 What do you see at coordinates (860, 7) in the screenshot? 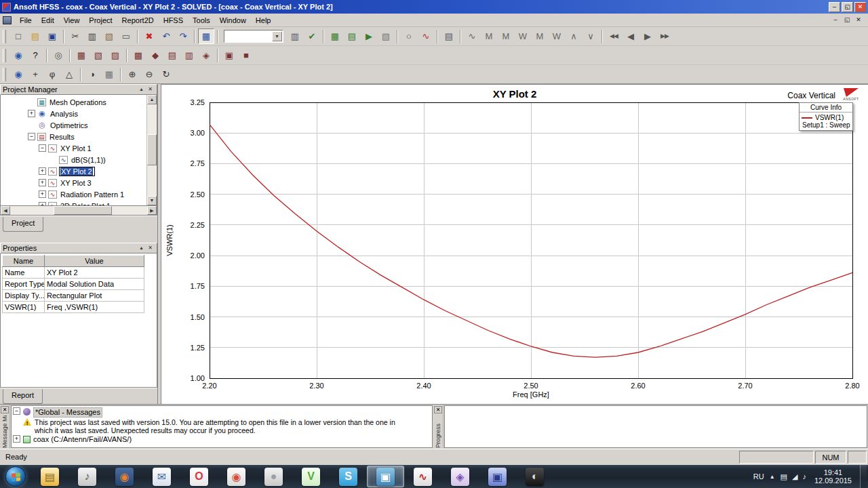
I see `close-button: ✕` at bounding box center [860, 7].